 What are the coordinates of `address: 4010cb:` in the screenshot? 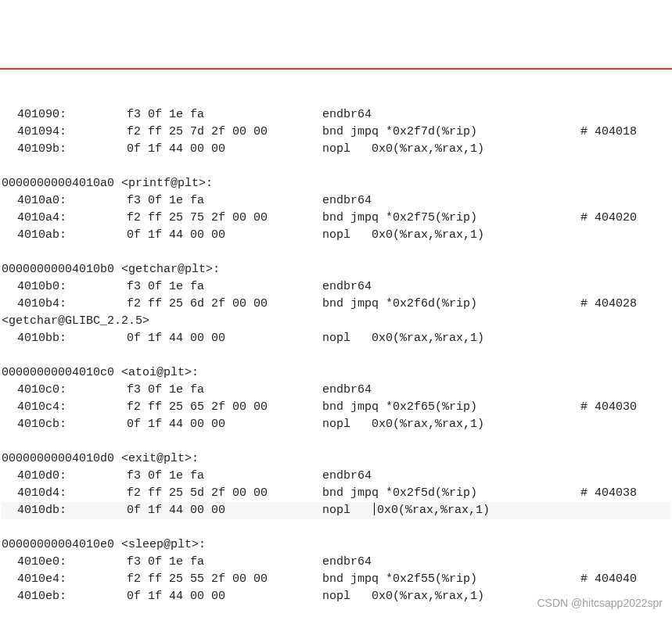 It's located at (64, 425).